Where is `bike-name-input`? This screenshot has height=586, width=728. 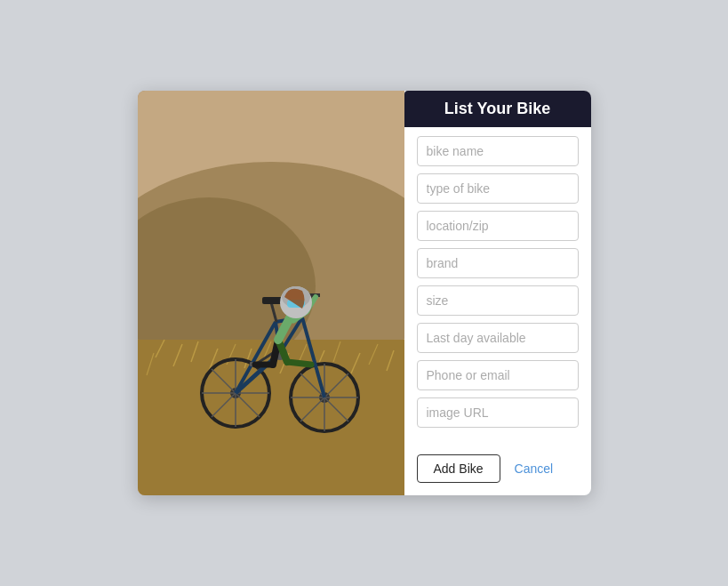
bike-name-input is located at coordinates (498, 151).